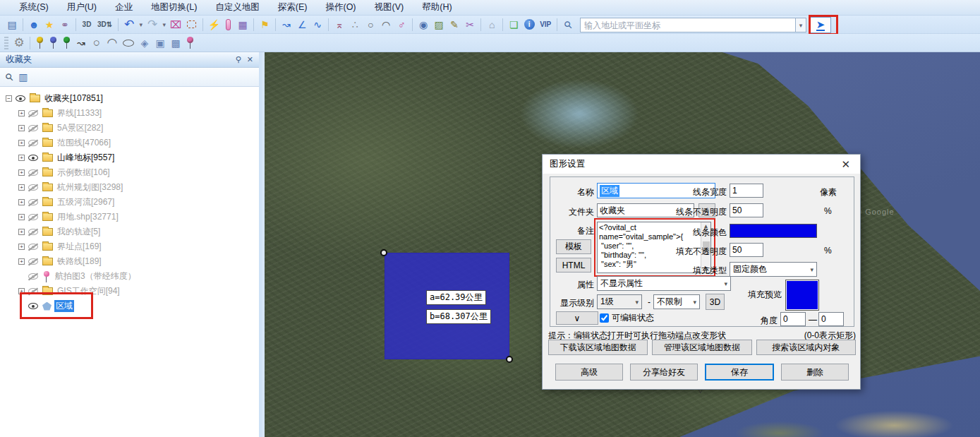 This screenshot has width=980, height=437. Describe the element at coordinates (243, 25) in the screenshot. I see `chart-window-icon: ▦` at that location.